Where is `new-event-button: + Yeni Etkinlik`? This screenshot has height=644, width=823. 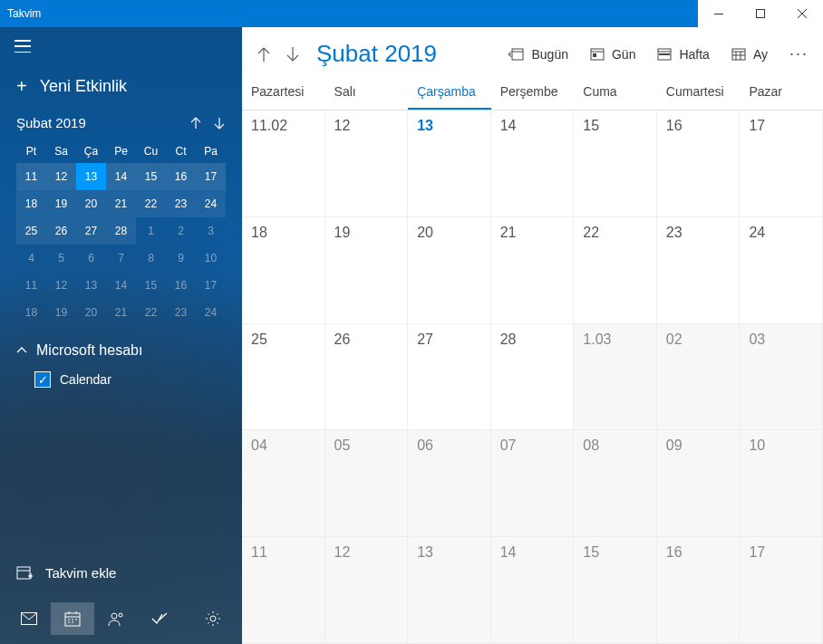
new-event-button: + Yeni Etkinlik is located at coordinates (121, 87).